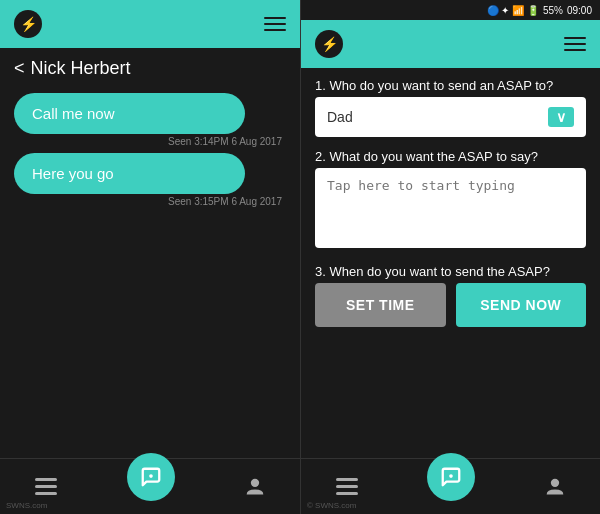 Image resolution: width=600 pixels, height=514 pixels. Describe the element at coordinates (451, 477) in the screenshot. I see `right-nav-center` at that location.